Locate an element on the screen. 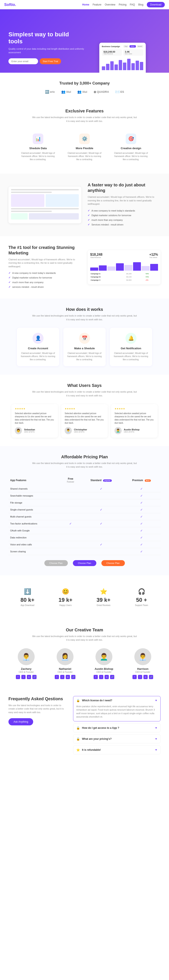 This screenshot has width=169, height=980. faq-subtitle: We use the latest technologies and tools… is located at coordinates (37, 709).